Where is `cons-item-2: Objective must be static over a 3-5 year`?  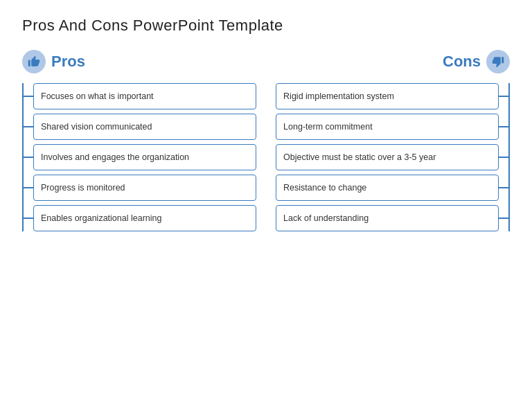
cons-item-2: Objective must be static over a 3-5 year is located at coordinates (387, 157).